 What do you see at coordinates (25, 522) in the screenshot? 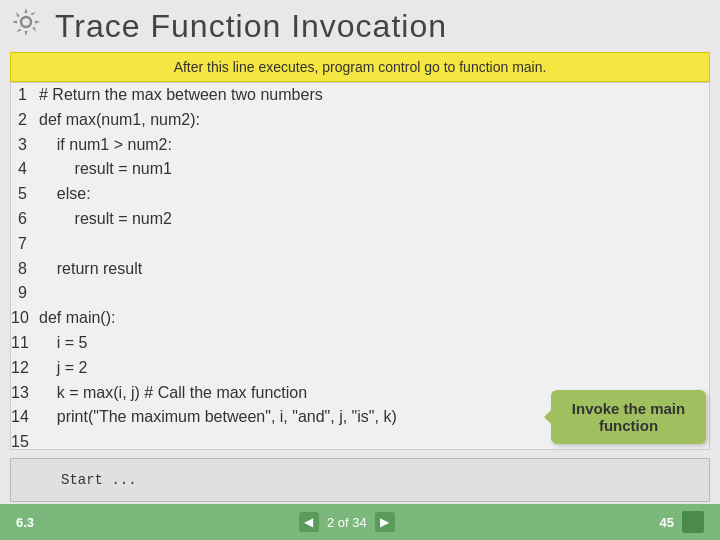
I see `footer-section: 6.3` at bounding box center [25, 522].